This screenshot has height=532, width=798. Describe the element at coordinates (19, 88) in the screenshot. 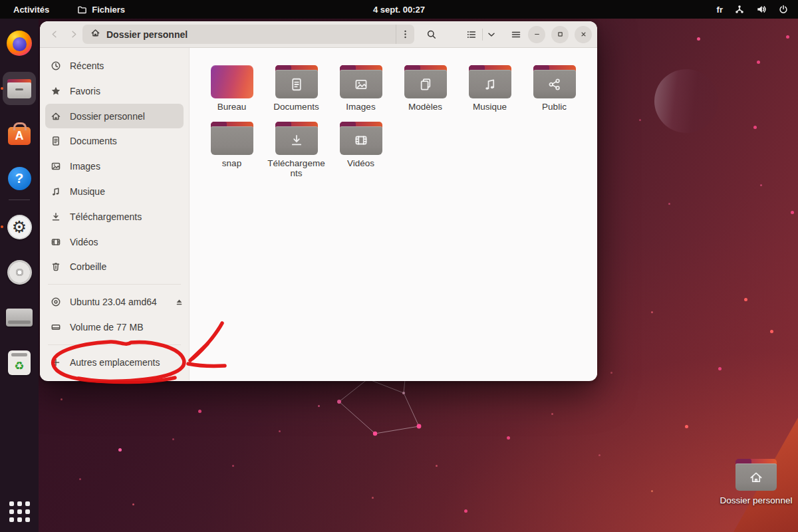

I see `dock-item-files` at that location.